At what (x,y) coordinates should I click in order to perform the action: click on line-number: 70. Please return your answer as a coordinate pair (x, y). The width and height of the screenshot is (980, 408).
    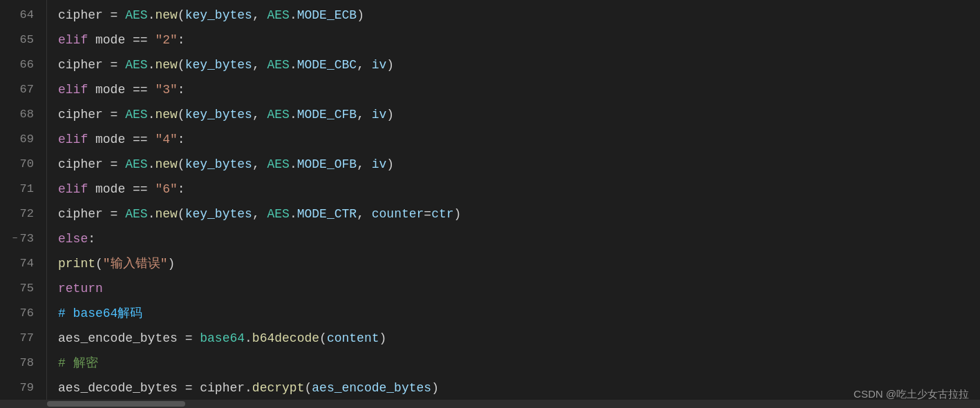
    Looking at the image, I should click on (23, 164).